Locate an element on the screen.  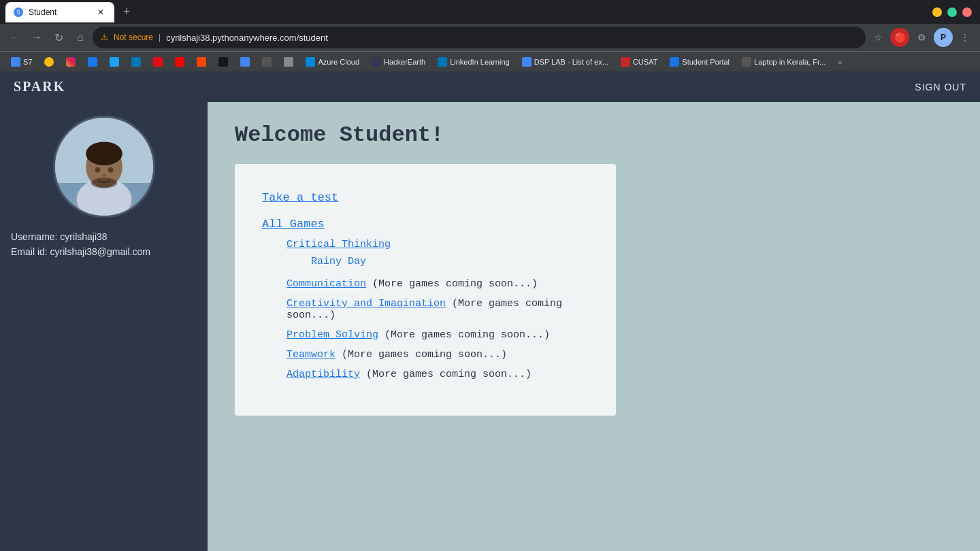
avatar is located at coordinates (104, 167).